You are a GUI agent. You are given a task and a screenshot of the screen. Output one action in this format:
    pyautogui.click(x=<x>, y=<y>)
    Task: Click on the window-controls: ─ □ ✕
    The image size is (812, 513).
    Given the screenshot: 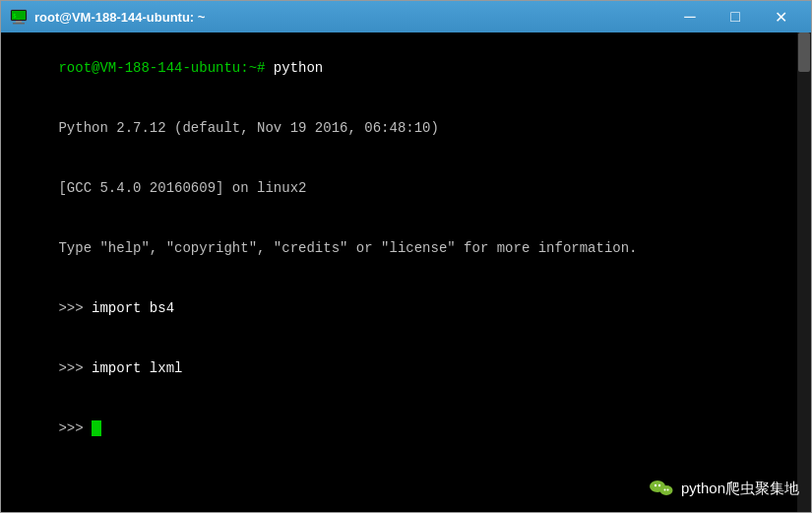 What is the action you would take?
    pyautogui.click(x=735, y=17)
    